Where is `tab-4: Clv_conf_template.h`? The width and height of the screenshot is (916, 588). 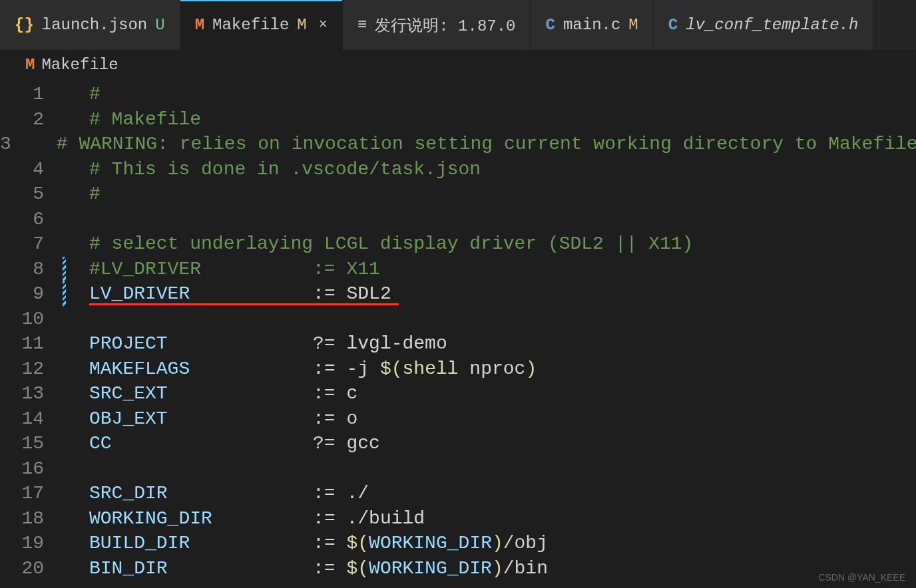 tab-4: Clv_conf_template.h is located at coordinates (764, 25).